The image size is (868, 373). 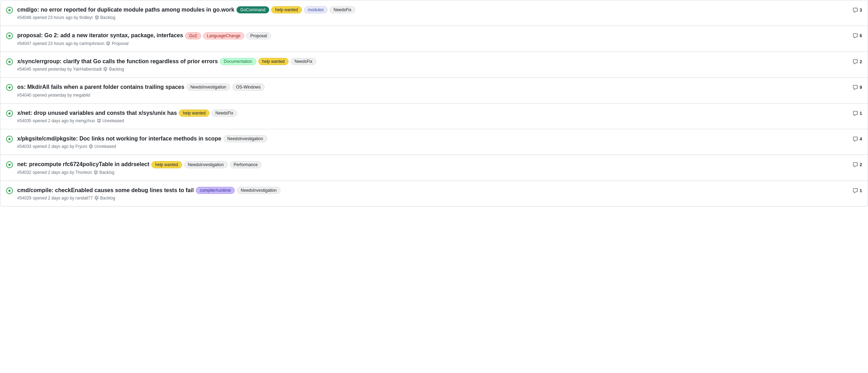 I want to click on issue-opened: opened yesterday by megabild, so click(x=61, y=95).